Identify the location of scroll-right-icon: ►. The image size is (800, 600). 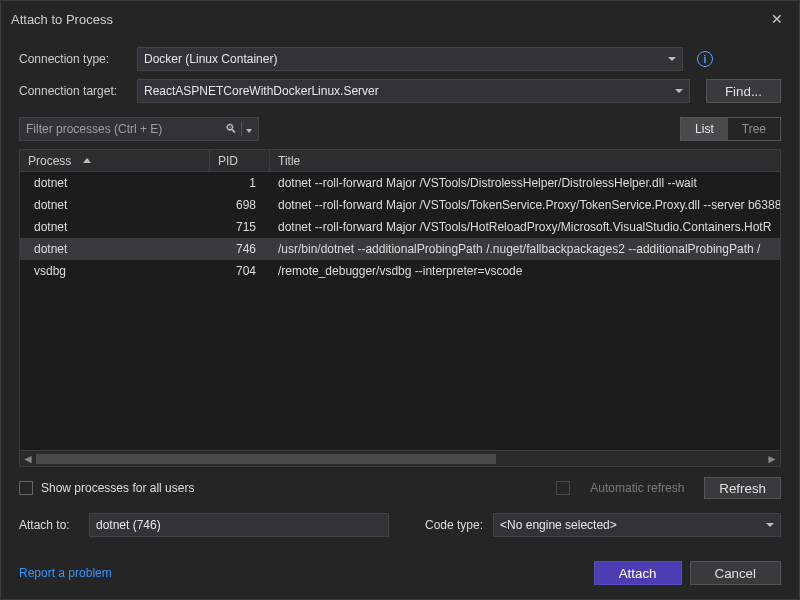
(772, 459).